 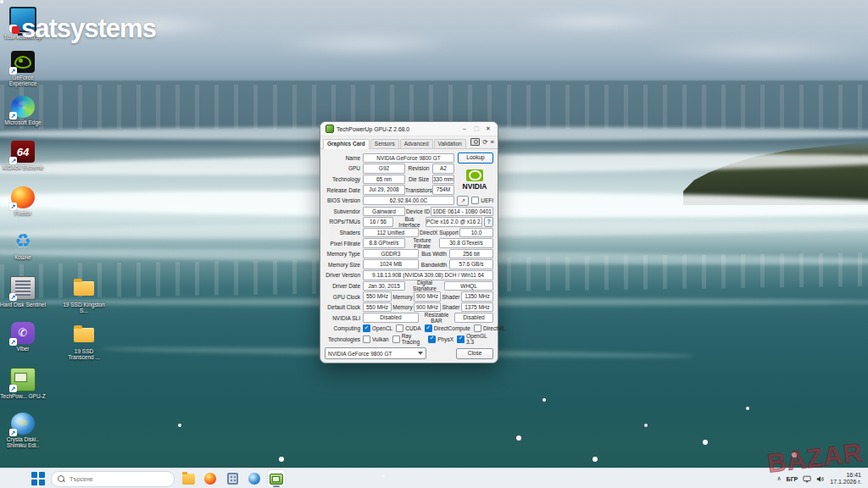 What do you see at coordinates (846, 475) in the screenshot?
I see `clock-time: 16:41` at bounding box center [846, 475].